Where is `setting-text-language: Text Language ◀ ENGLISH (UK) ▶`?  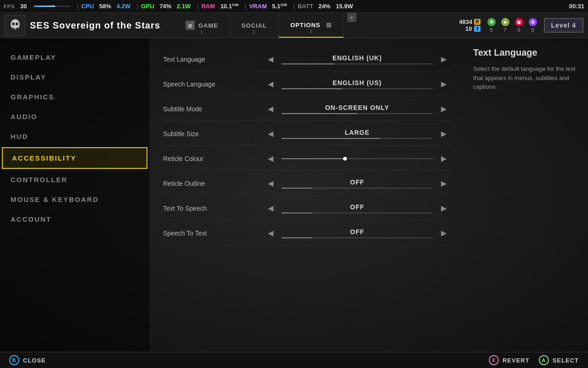
setting-text-language: Text Language ◀ ENGLISH (UK) ▶ is located at coordinates (307, 59).